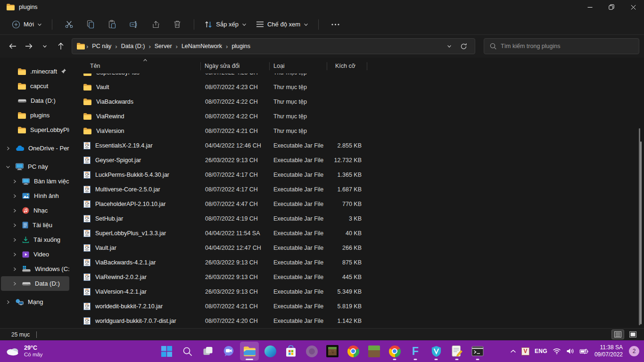 This screenshot has height=362, width=644. What do you see at coordinates (35, 269) in the screenshot?
I see `sidebar-item-windows-c-: Windows (C:)` at bounding box center [35, 269].